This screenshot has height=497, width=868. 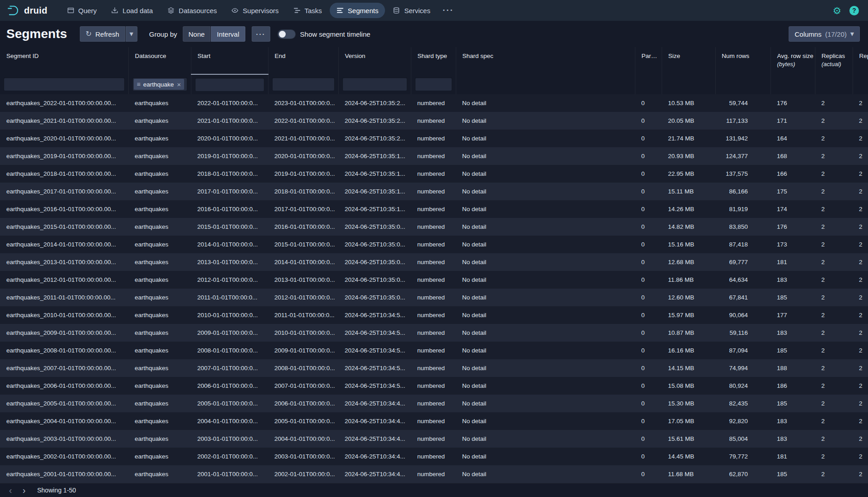 I want to click on col-header-num-rows: Num rows, so click(x=743, y=61).